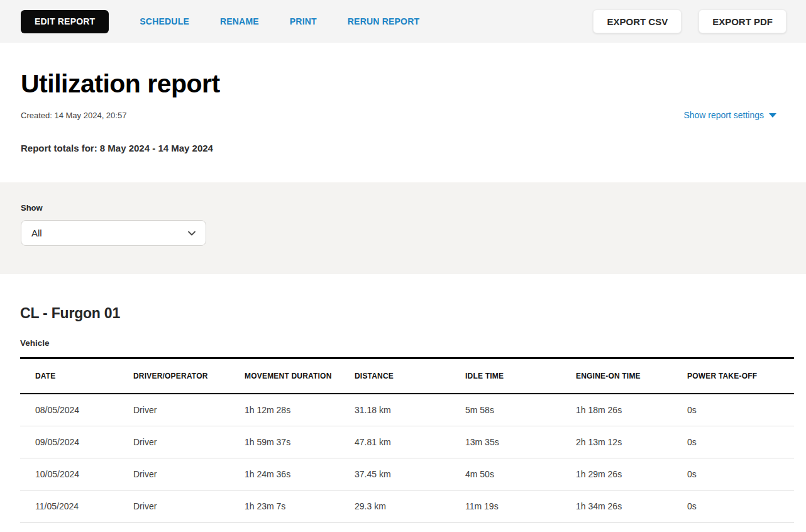  I want to click on report-totals-text: Report totals for: 8 May 2024 - 14 May 2…, so click(403, 148).